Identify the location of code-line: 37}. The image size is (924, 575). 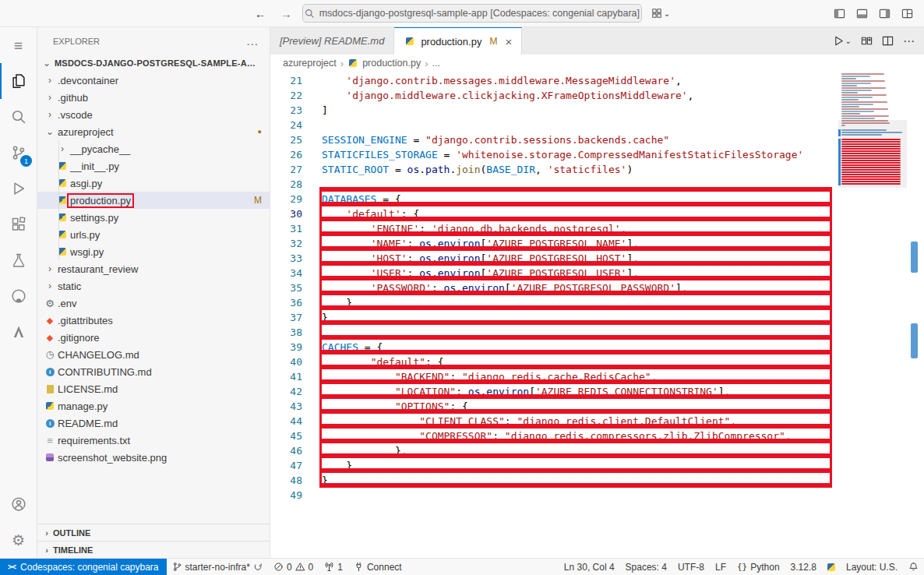
(555, 318).